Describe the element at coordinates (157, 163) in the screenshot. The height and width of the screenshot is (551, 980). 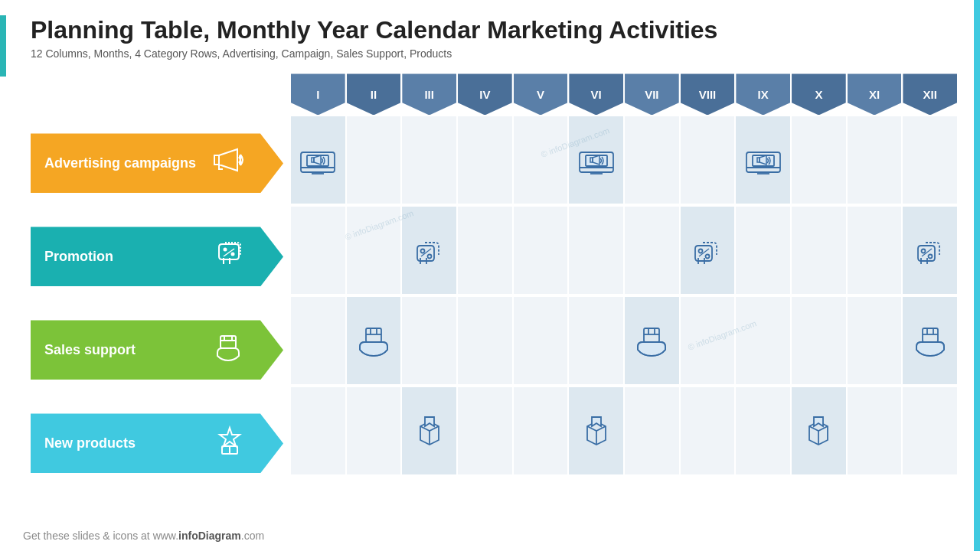
I see `label-arrow-advertising: Advertising campaigns` at that location.